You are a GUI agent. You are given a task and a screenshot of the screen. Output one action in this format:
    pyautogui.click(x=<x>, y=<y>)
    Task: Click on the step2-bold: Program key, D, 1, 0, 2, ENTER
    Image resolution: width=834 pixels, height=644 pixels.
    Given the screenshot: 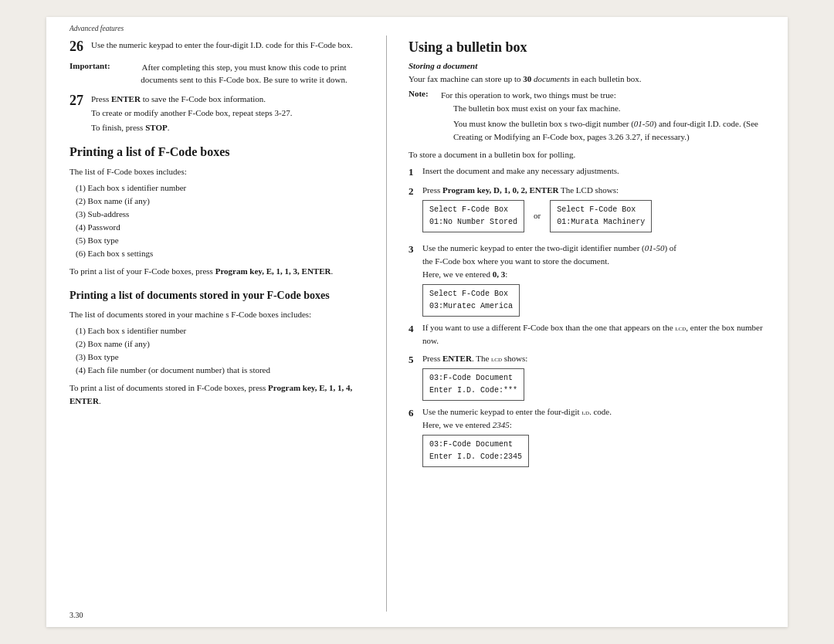 What is the action you would take?
    pyautogui.click(x=500, y=190)
    